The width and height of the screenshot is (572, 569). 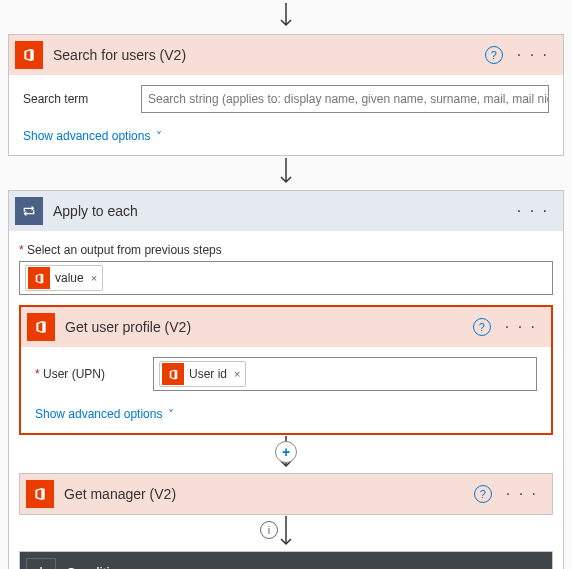 I want to click on loop-icon, so click(x=29, y=211).